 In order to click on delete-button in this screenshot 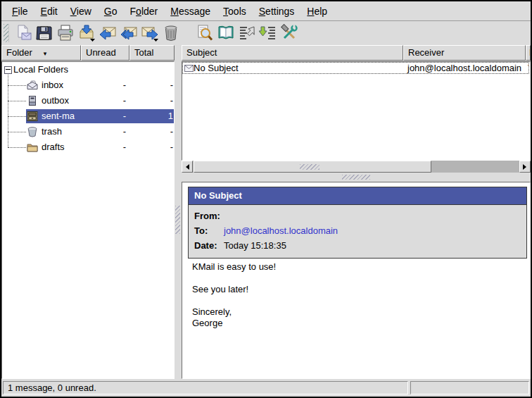, I will do `click(171, 33)`.